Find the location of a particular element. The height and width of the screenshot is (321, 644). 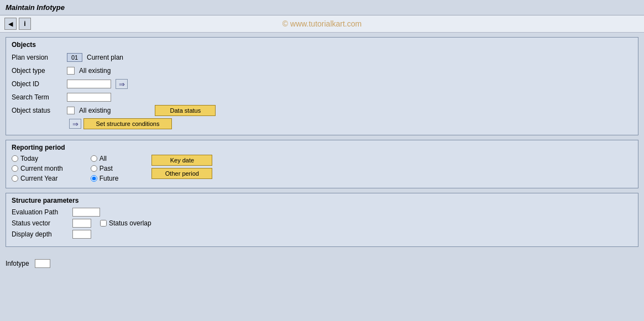

status-overlap-label: Status overlap is located at coordinates (126, 223).